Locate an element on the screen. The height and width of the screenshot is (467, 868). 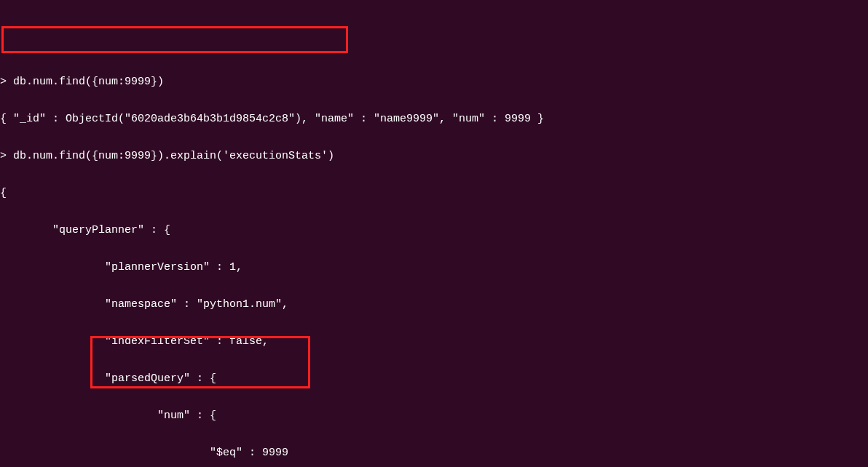
terminal-line: > db.num.find({num:9999}).explain('execu… is located at coordinates (434, 156).